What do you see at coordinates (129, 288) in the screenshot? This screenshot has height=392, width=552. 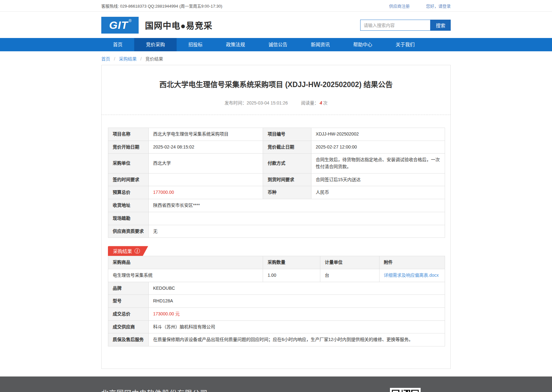 I see `field-label: 品牌` at bounding box center [129, 288].